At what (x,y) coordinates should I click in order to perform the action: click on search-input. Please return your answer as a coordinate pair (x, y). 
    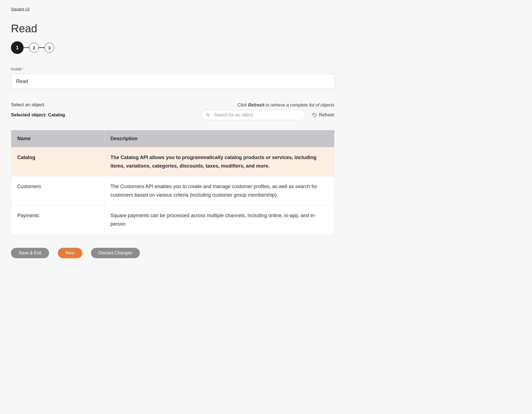
    Looking at the image, I should click on (254, 115).